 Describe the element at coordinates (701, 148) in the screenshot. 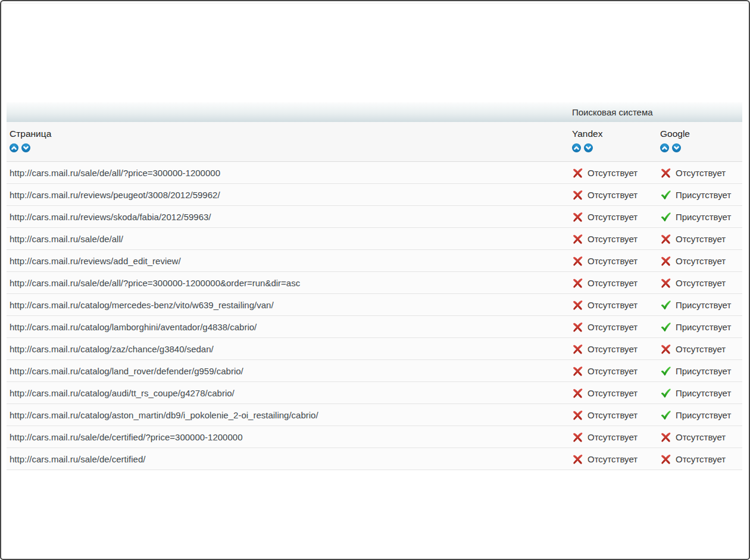

I see `google-sort-controls` at that location.